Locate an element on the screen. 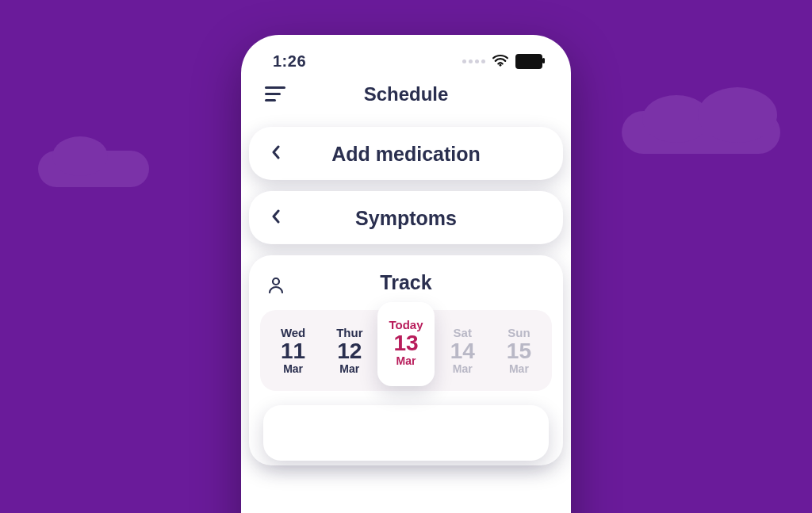 The height and width of the screenshot is (513, 812). calendar-day: Wed 11 Mar is located at coordinates (293, 350).